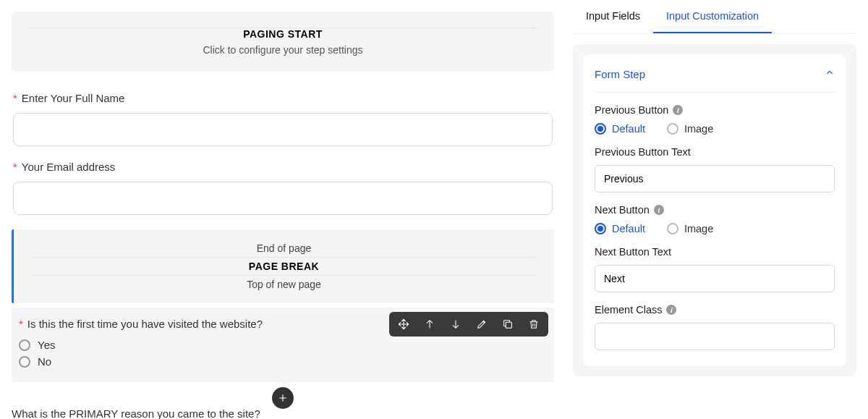  What do you see at coordinates (283, 198) in the screenshot?
I see `email-input` at bounding box center [283, 198].